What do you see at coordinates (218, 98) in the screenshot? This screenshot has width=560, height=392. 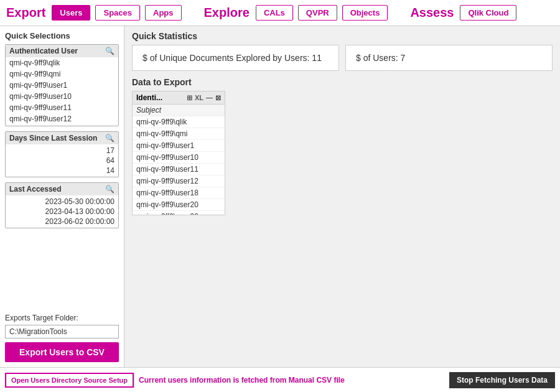 I see `table-icon-close: ⊠` at bounding box center [218, 98].